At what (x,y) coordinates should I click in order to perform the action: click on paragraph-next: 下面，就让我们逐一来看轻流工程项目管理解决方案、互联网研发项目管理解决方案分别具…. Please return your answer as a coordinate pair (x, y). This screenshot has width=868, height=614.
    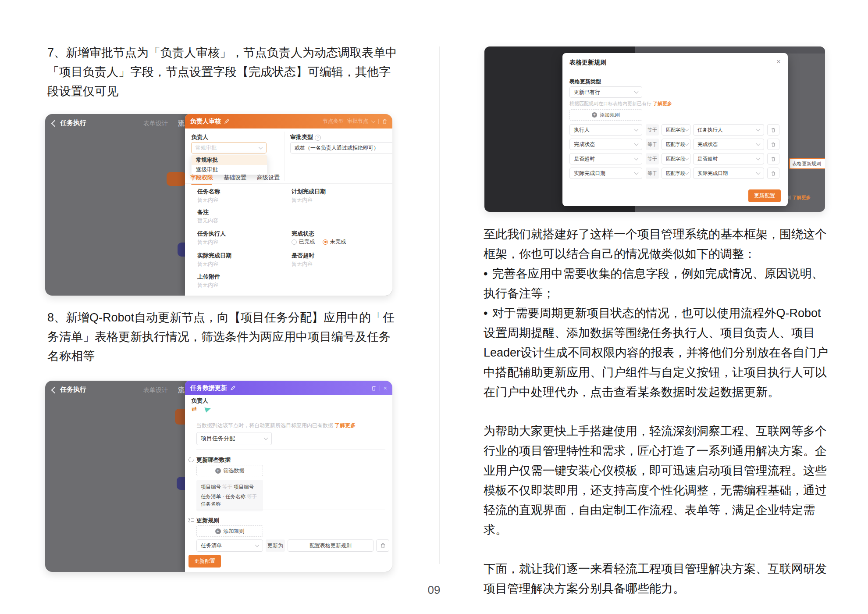
    Looking at the image, I should click on (657, 579).